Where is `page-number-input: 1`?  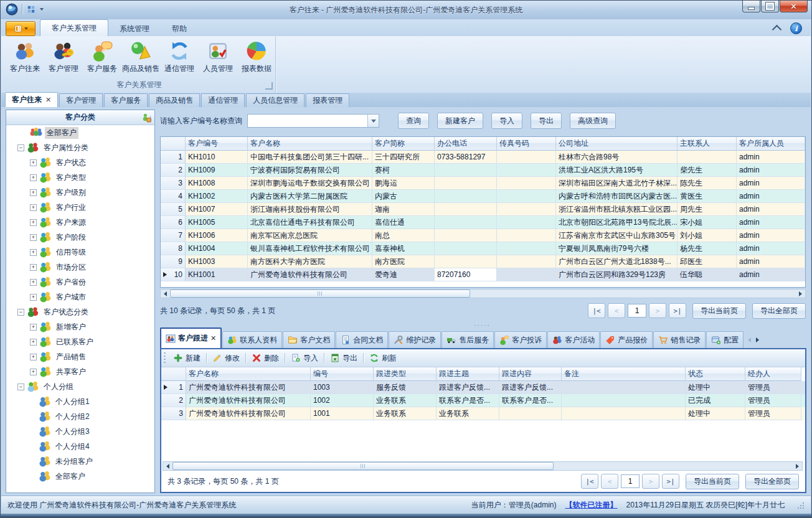
page-number-input: 1 is located at coordinates (630, 481).